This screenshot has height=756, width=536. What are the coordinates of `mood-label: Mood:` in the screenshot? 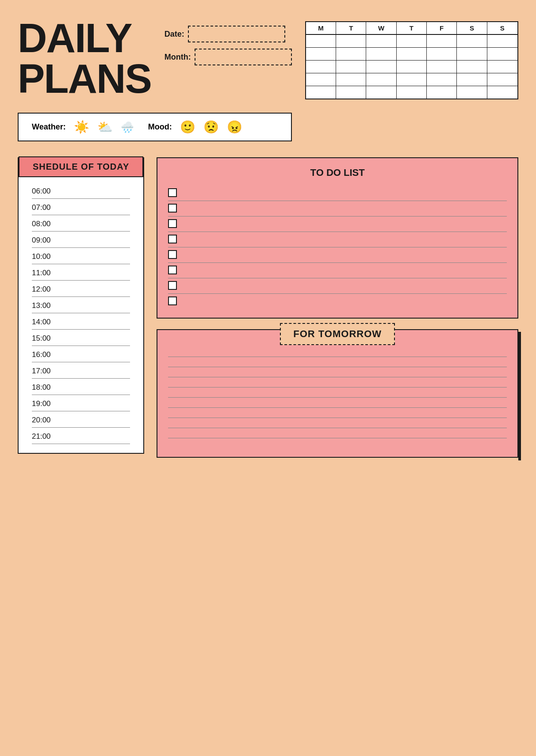 It's located at (160, 127).